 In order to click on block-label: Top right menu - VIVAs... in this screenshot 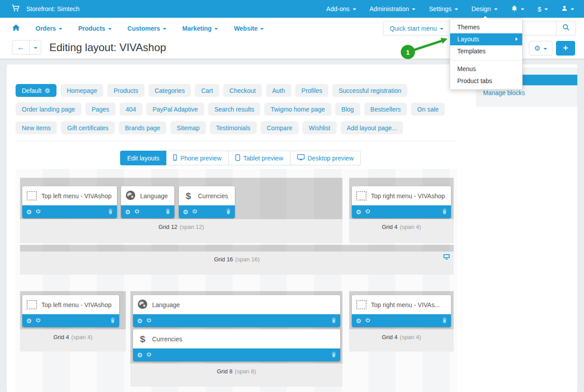, I will do `click(406, 305)`.